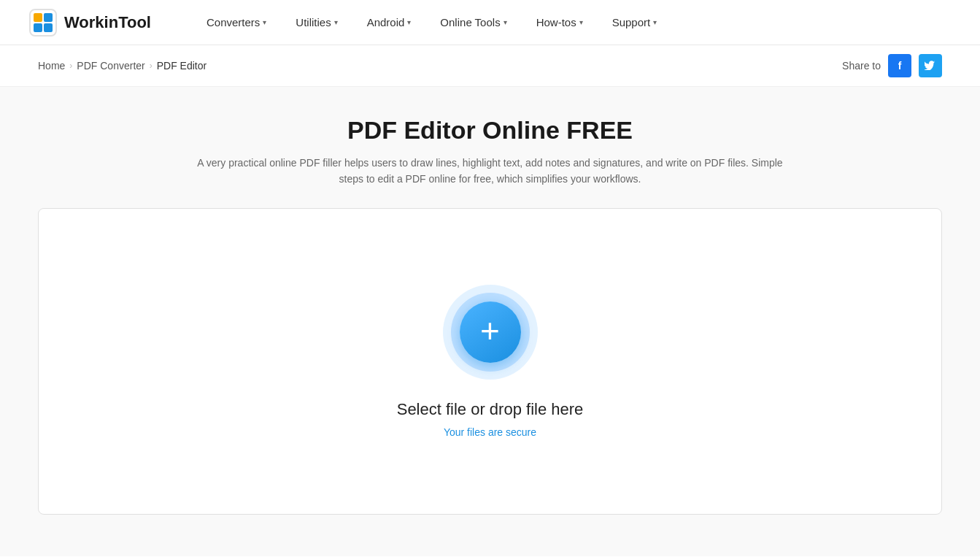 The height and width of the screenshot is (557, 980). Describe the element at coordinates (43, 23) in the screenshot. I see `logo-icon` at that location.